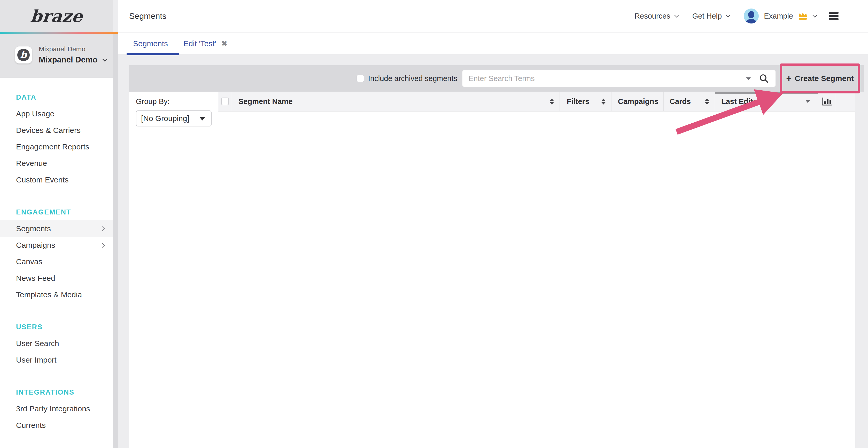 The image size is (868, 448). Describe the element at coordinates (57, 360) in the screenshot. I see `sidebar-item-user-import: User Import` at that location.